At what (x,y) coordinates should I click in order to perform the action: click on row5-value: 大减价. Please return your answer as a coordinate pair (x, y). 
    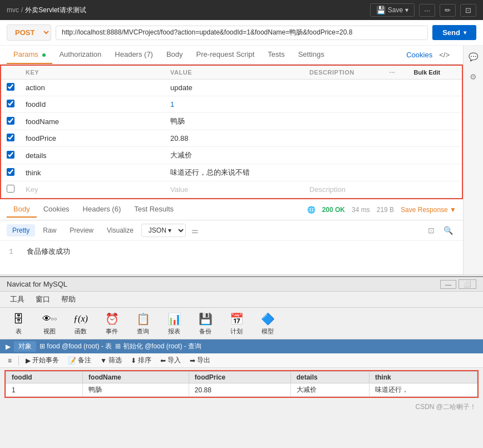
    Looking at the image, I should click on (181, 155).